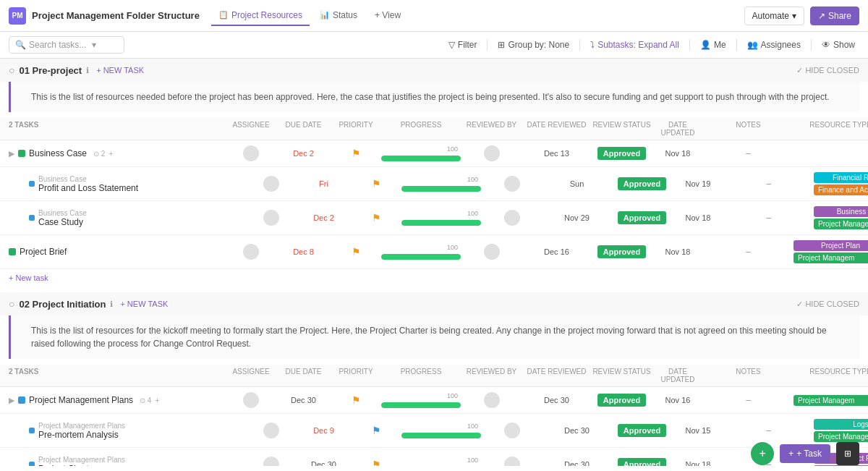 The image size is (868, 471). I want to click on pm-resource-badge: Logs, so click(841, 424).